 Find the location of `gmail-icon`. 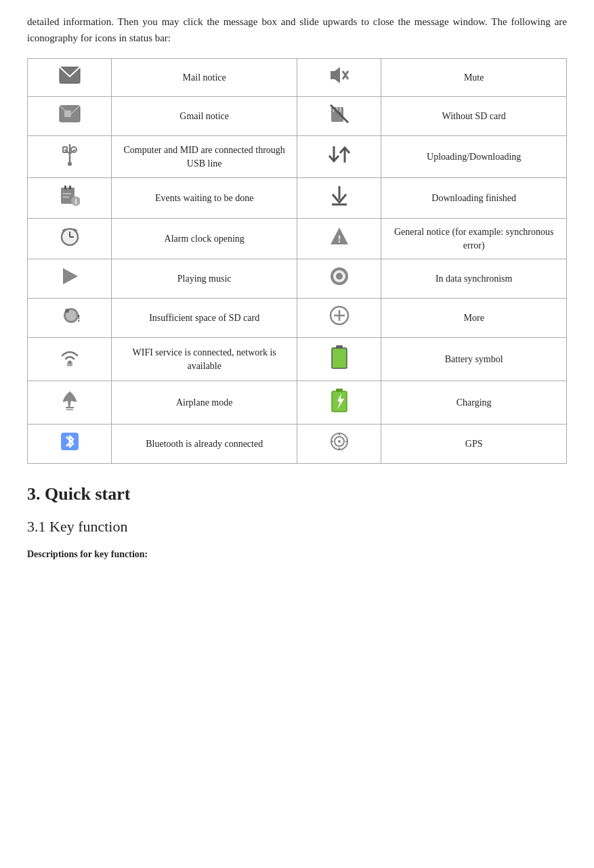

gmail-icon is located at coordinates (70, 114).